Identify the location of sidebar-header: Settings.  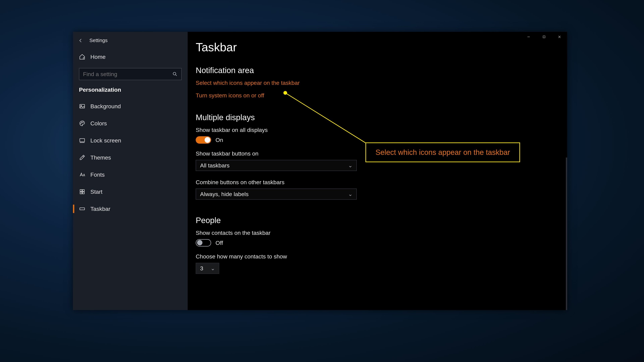
(130, 40).